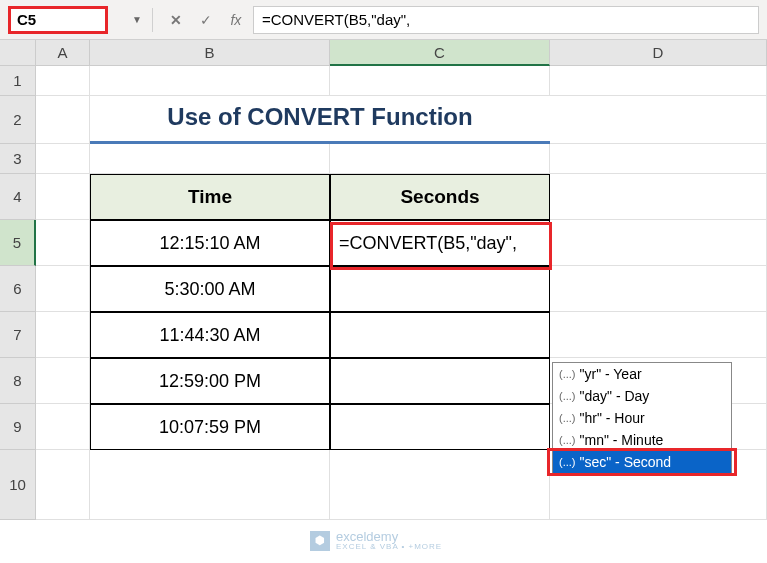 This screenshot has width=767, height=563. I want to click on row-6: 6 5:30:00 AM, so click(384, 289).